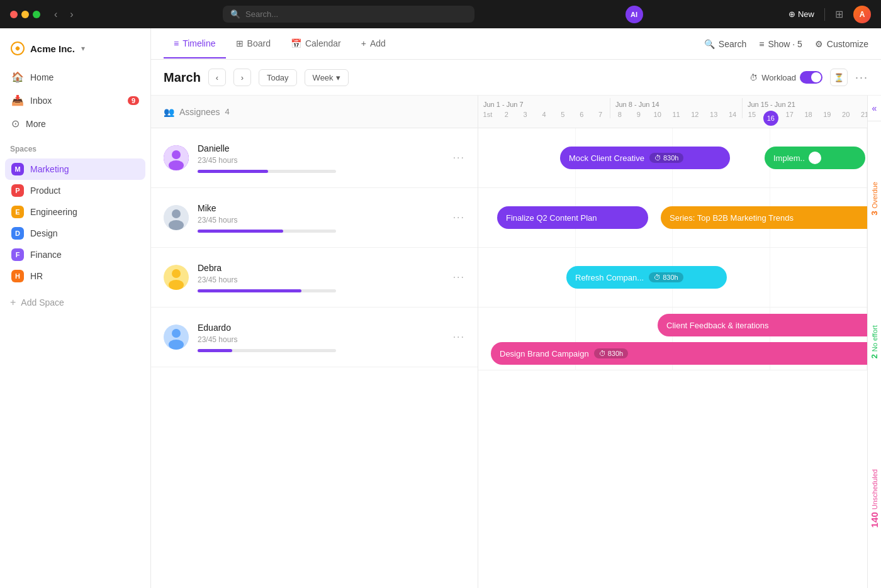 The width and height of the screenshot is (881, 588). What do you see at coordinates (278, 78) in the screenshot?
I see `today-btn: Today` at bounding box center [278, 78].